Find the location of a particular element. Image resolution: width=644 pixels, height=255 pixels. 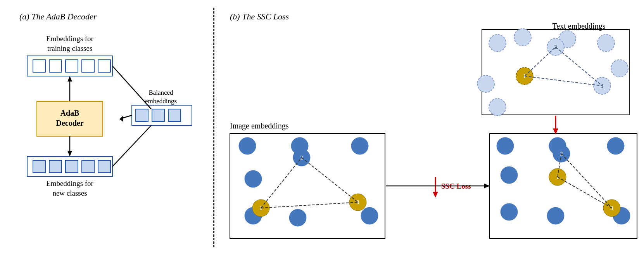

left-title: (a) The AdaB Decoder is located at coordinates (58, 17).